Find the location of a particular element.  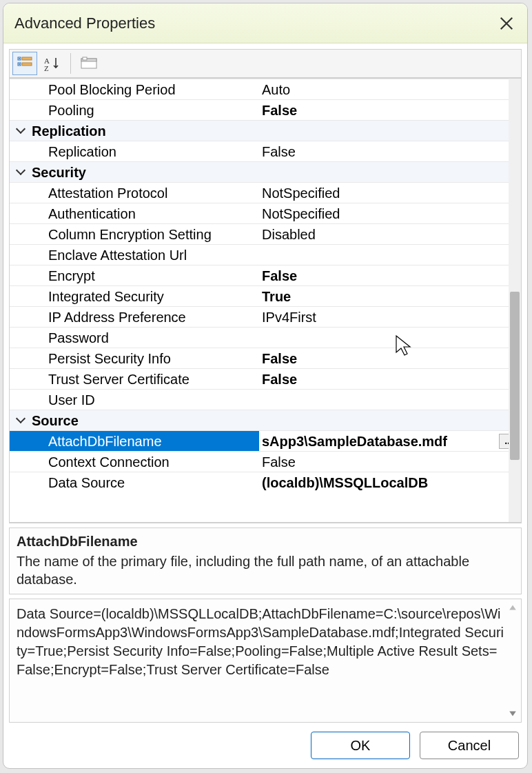

prop-label: User ID is located at coordinates (145, 400).